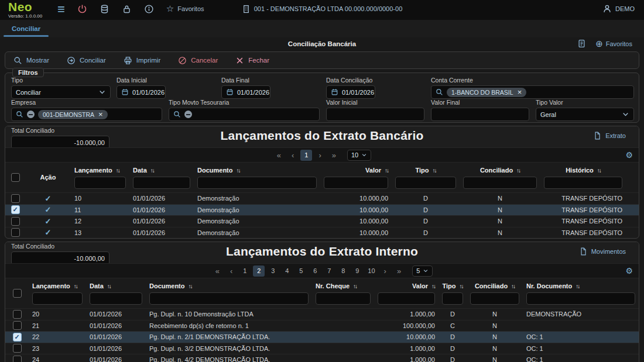  I want to click on valor-inicial-input, so click(375, 115).